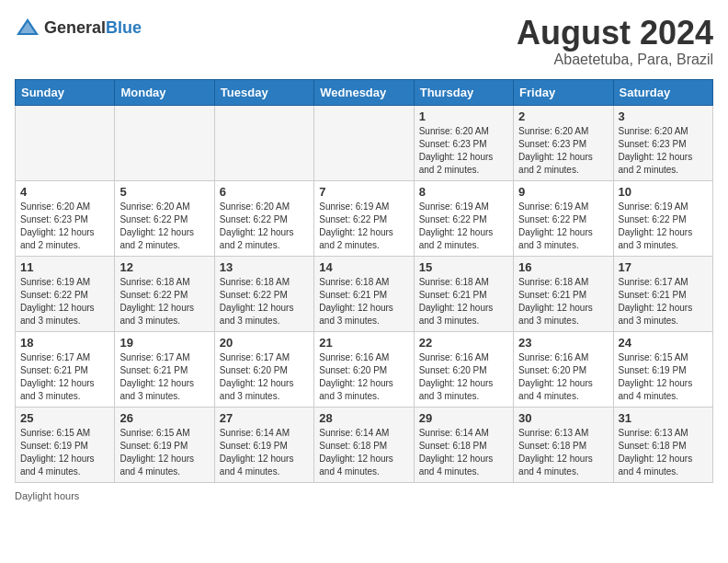 This screenshot has height=563, width=728. I want to click on calendar-cell: 24Sunrise: 6:15 AMSunset: 6:19 PMDayligh…, so click(663, 369).